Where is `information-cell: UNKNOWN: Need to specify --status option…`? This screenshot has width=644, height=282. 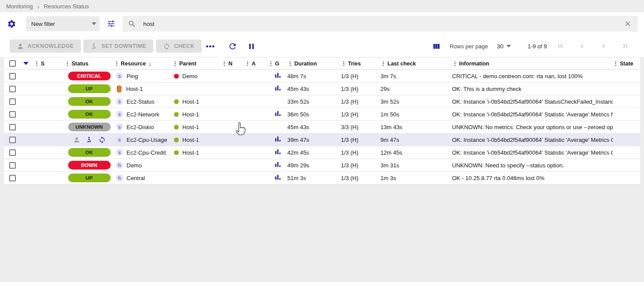
information-cell: UNKNOWN: Need to specify --status option… is located at coordinates (532, 165).